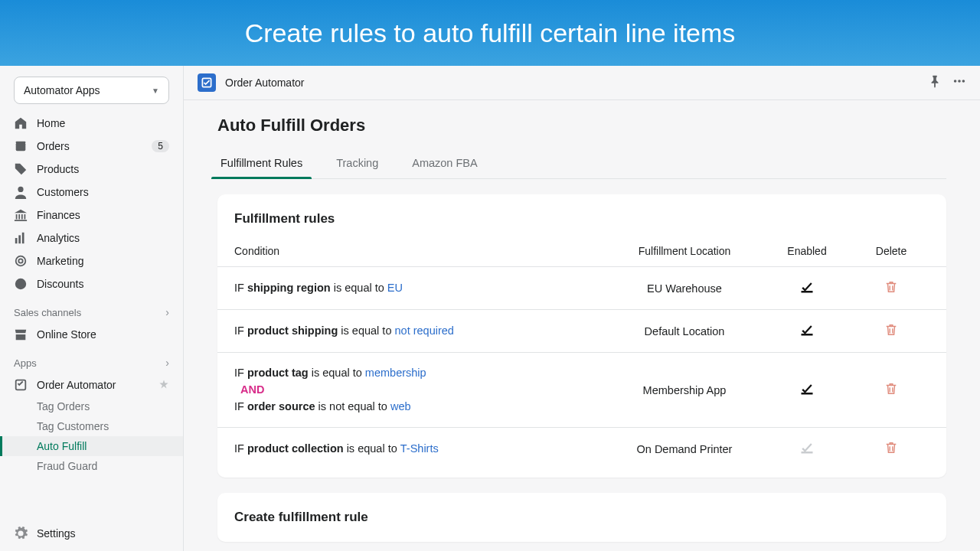 The width and height of the screenshot is (980, 551). I want to click on target-icon, so click(21, 261).